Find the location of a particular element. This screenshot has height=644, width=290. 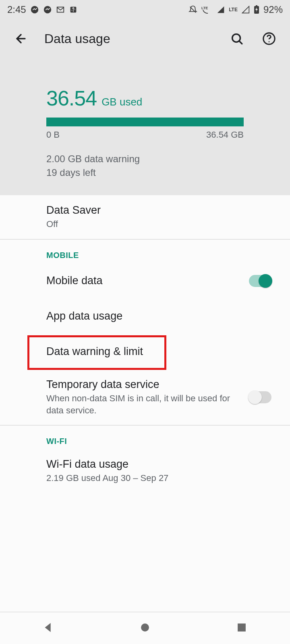

usb-icon is located at coordinates (73, 10).